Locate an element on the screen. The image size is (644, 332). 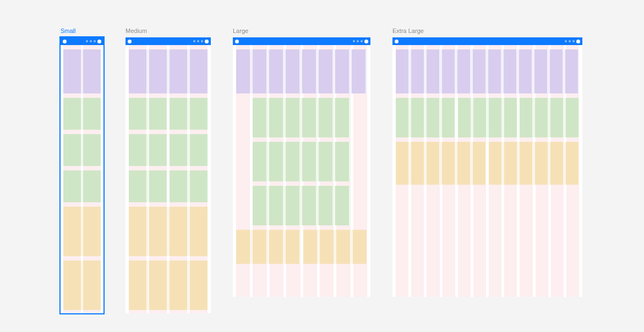
breakpoint-label: Large is located at coordinates (302, 31).